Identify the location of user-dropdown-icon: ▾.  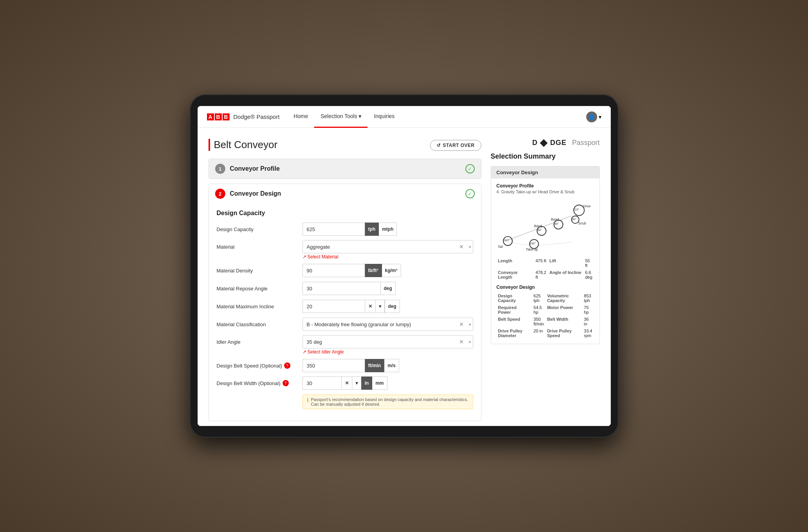
(600, 117).